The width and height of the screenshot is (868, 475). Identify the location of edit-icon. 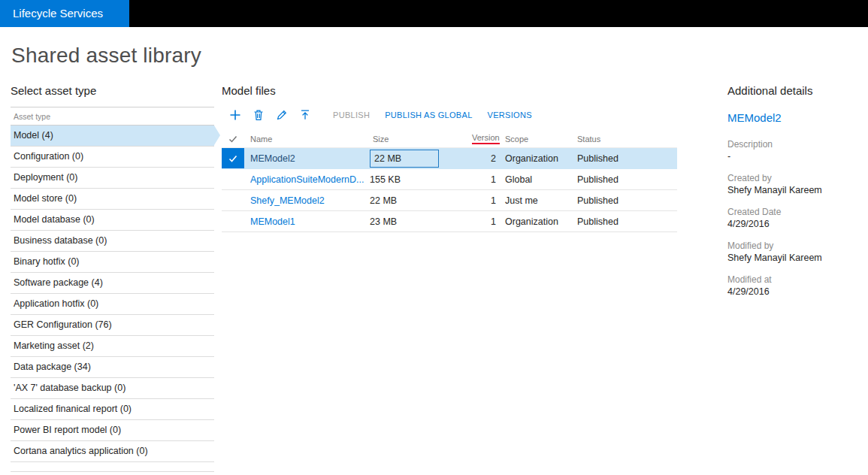
(282, 115).